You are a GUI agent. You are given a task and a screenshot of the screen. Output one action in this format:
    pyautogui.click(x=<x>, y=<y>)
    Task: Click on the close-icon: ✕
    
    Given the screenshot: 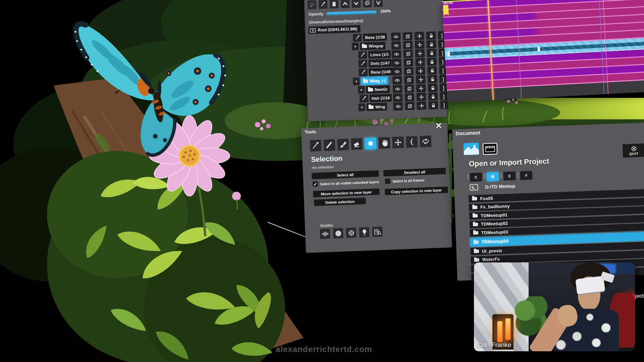 What is the action you would take?
    pyautogui.click(x=439, y=126)
    